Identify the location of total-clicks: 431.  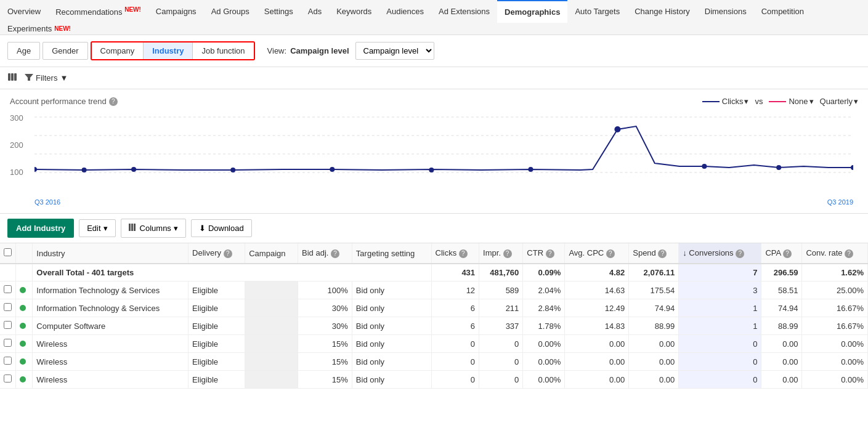
(455, 272).